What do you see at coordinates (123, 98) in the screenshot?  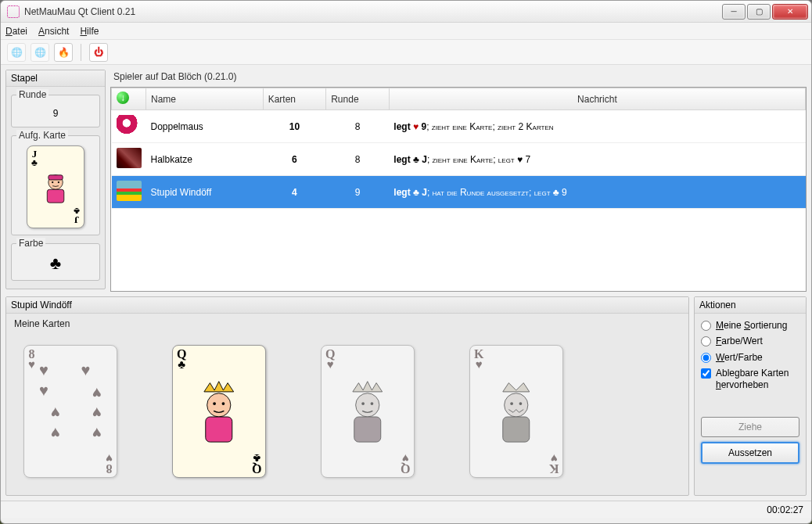 I see `download-icon` at bounding box center [123, 98].